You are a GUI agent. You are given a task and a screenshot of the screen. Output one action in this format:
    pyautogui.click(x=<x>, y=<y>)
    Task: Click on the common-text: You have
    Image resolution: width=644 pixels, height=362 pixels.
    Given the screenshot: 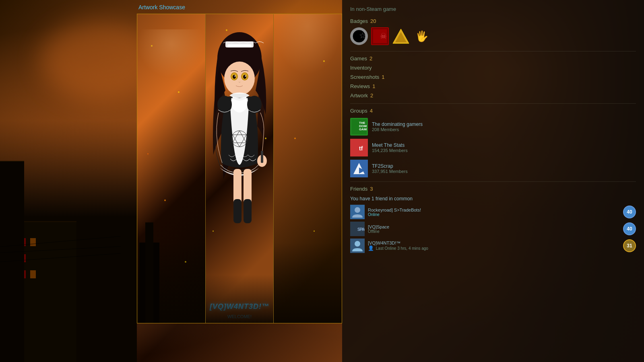 What is the action you would take?
    pyautogui.click(x=360, y=199)
    